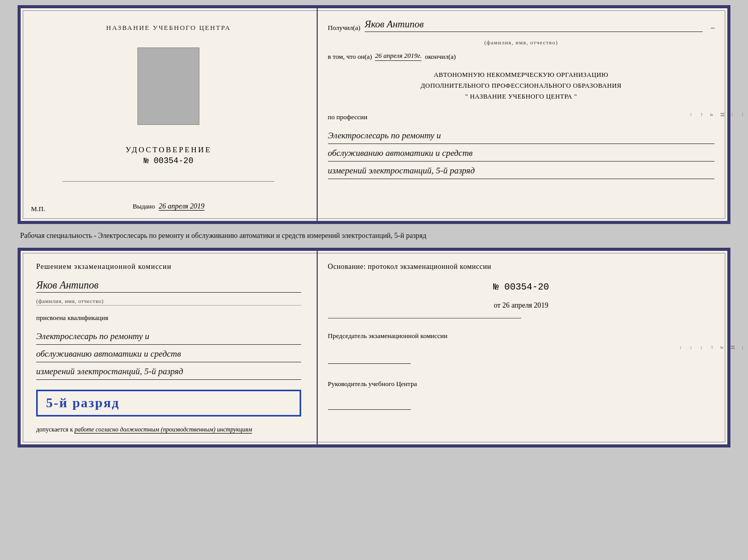  What do you see at coordinates (168, 150) in the screenshot?
I see `cert-label: УДОСТОВЕРЕНИЕ` at bounding box center [168, 150].